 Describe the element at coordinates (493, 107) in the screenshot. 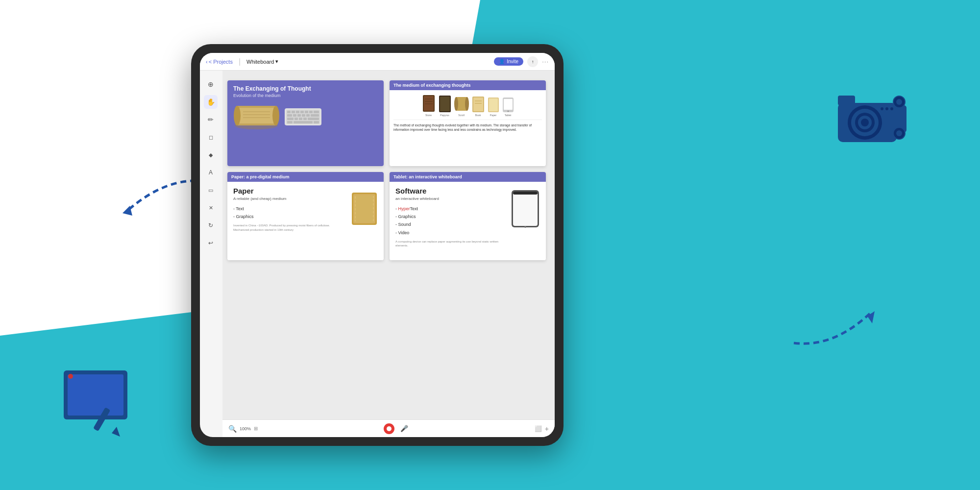

I see `book-item-5: Paper` at that location.